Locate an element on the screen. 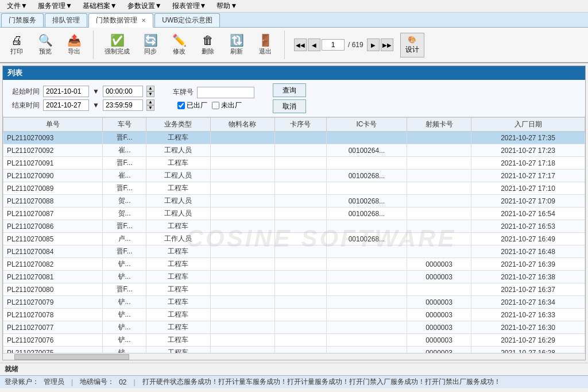 This screenshot has height=392, width=588. table-row: PL2110270079铲...工程车00000032021-10-27 16:… is located at coordinates (294, 302).